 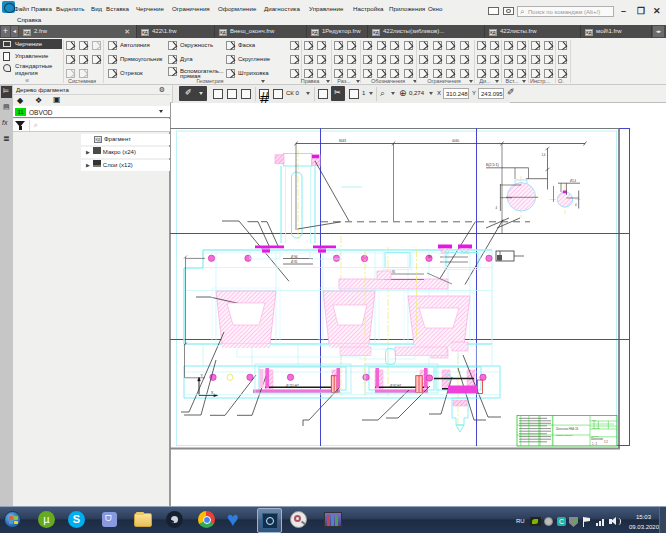 I want to click on svg-text: 8443, so click(x=342, y=141).